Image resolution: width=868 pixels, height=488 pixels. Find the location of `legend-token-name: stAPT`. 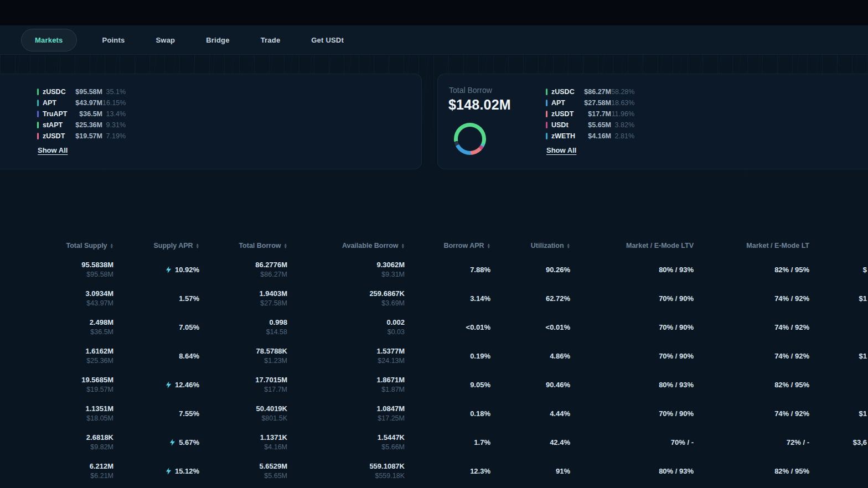

legend-token-name: stAPT is located at coordinates (56, 125).